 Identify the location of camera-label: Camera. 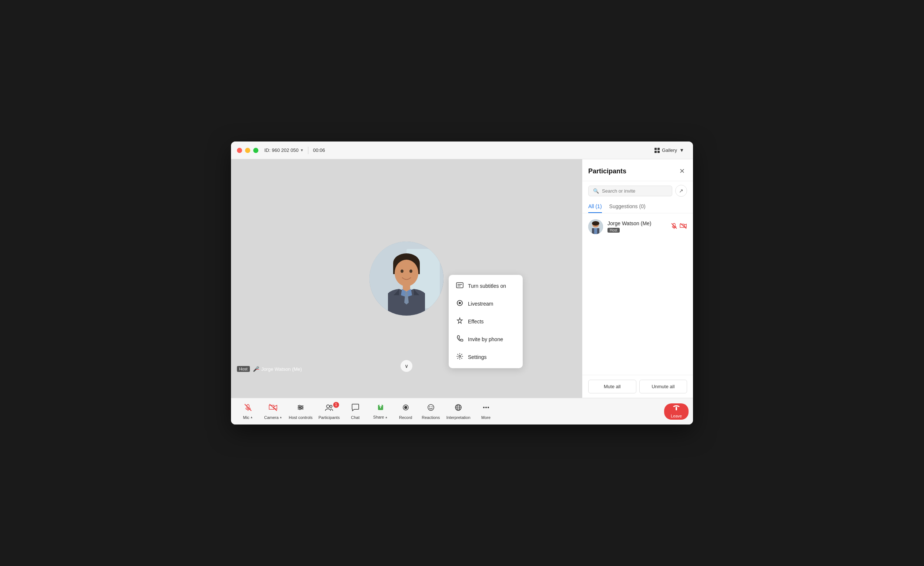
(271, 417).